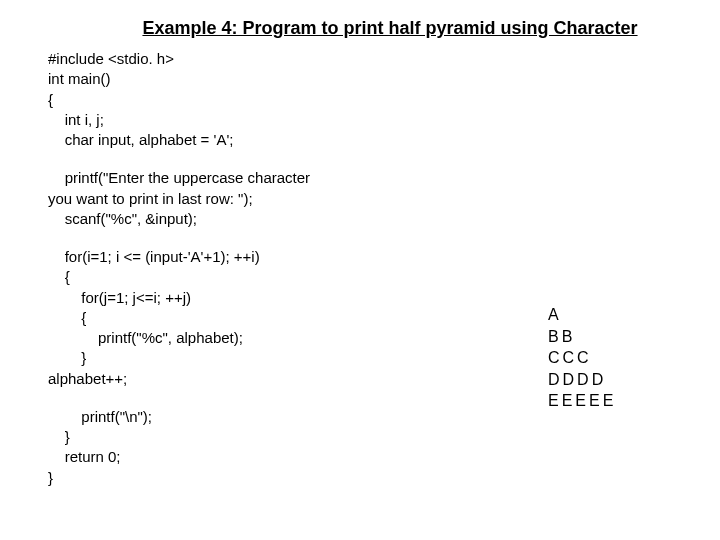 The image size is (720, 540). I want to click on example-title: Example 4: Program to print half pyramid…, so click(360, 24).